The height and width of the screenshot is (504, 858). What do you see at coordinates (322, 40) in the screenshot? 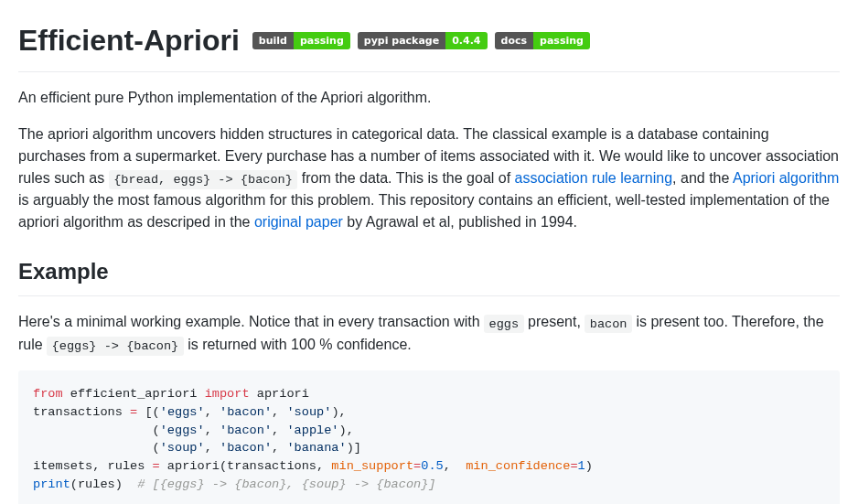
I see `badge-build-status: passing` at bounding box center [322, 40].